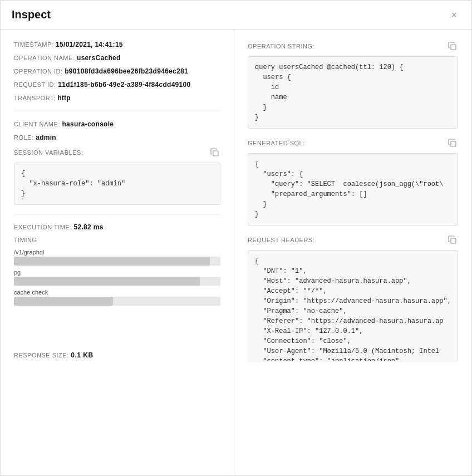 This screenshot has width=472, height=476. Describe the element at coordinates (126, 71) in the screenshot. I see `operation-id-value: b90108fd3da696bee26fb23d946ec281` at that location.